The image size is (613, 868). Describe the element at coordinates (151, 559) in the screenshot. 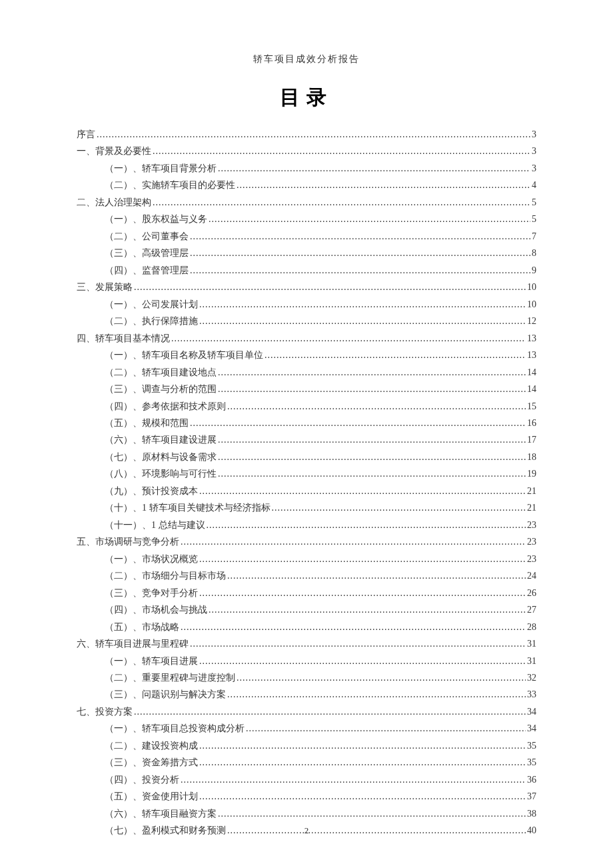

I see `toc-entry-label: （一）、市场状况概览` at that location.